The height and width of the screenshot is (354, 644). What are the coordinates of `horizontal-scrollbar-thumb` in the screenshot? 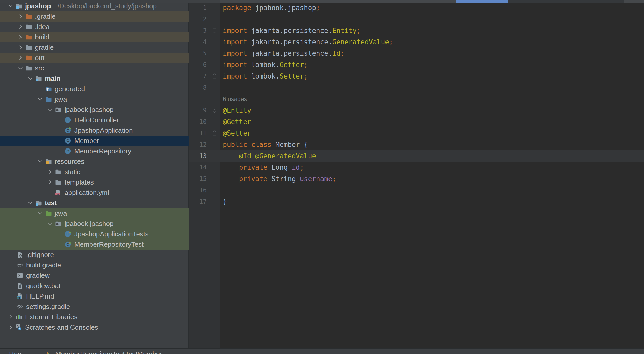 It's located at (482, 1).